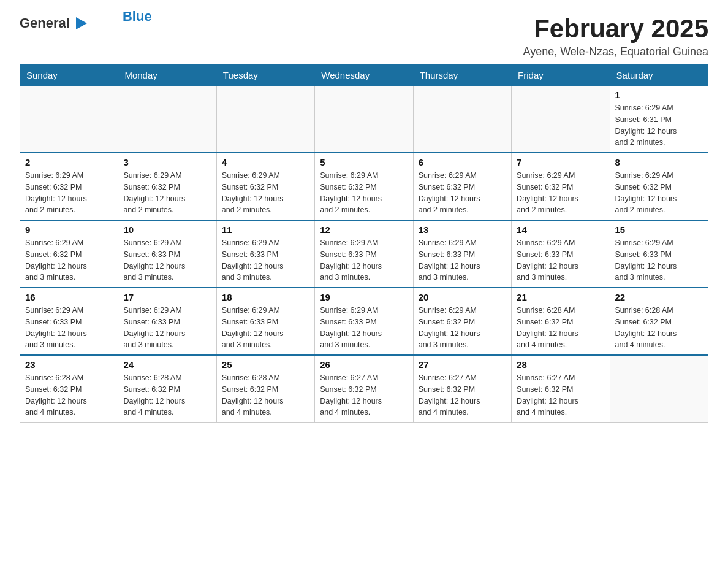 This screenshot has width=728, height=563. I want to click on calendar-cell-w4-d7: 22Sunrise: 6:28 AM Sunset: 6:32 PM Dayli…, so click(659, 321).